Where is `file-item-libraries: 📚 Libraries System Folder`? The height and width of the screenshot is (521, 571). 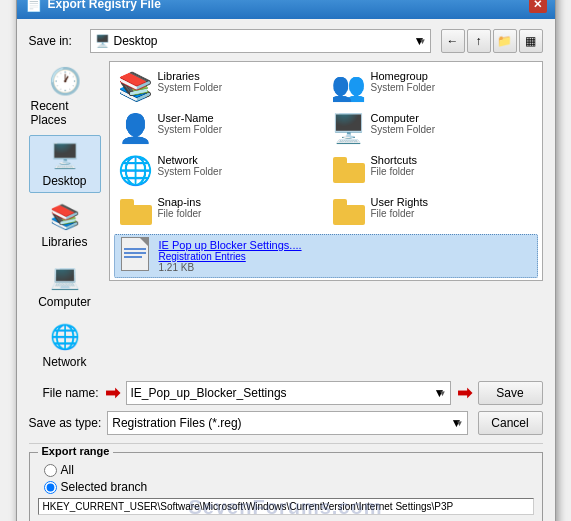 file-item-libraries: 📚 Libraries System Folder is located at coordinates (220, 86).